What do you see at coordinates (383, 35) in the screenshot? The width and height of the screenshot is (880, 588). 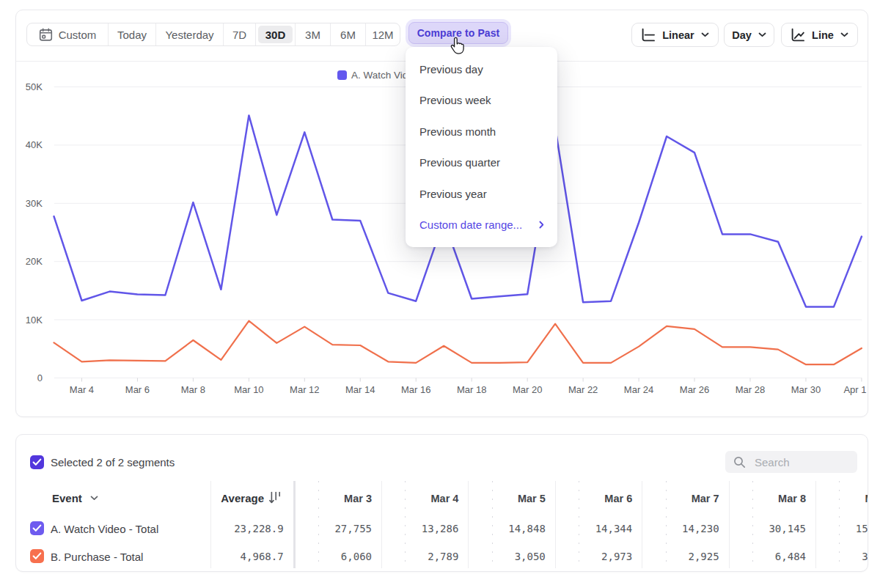 I see `date-range-segment-label: 12M` at bounding box center [383, 35].